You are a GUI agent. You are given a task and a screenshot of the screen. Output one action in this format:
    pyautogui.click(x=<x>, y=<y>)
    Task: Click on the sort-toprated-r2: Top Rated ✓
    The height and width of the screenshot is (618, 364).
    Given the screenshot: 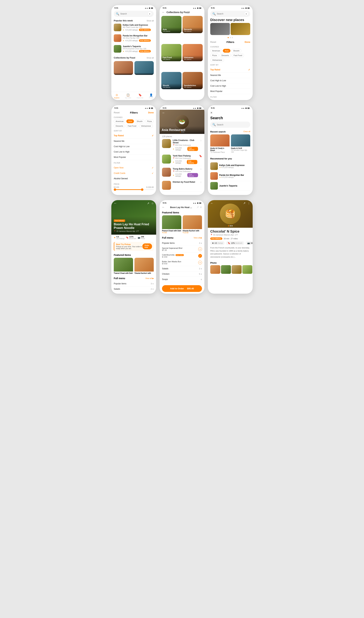 What is the action you would take?
    pyautogui.click(x=134, y=136)
    